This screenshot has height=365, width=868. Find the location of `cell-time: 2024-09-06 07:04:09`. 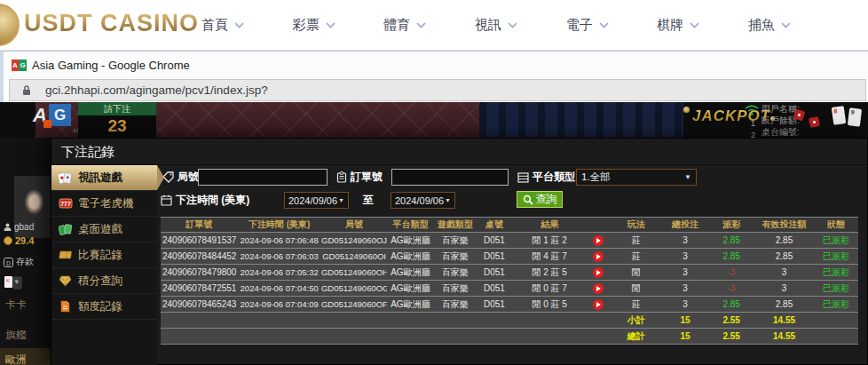

cell-time: 2024-09-06 07:04:09 is located at coordinates (279, 305).